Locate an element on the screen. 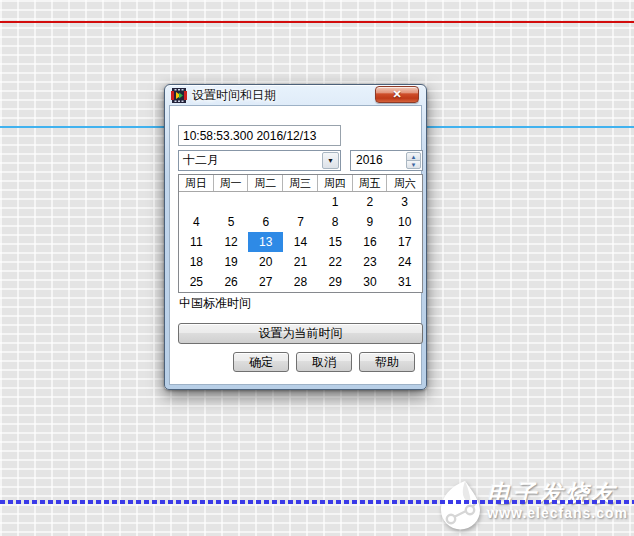 The height and width of the screenshot is (536, 634). calendar-day: 24 is located at coordinates (404, 262).